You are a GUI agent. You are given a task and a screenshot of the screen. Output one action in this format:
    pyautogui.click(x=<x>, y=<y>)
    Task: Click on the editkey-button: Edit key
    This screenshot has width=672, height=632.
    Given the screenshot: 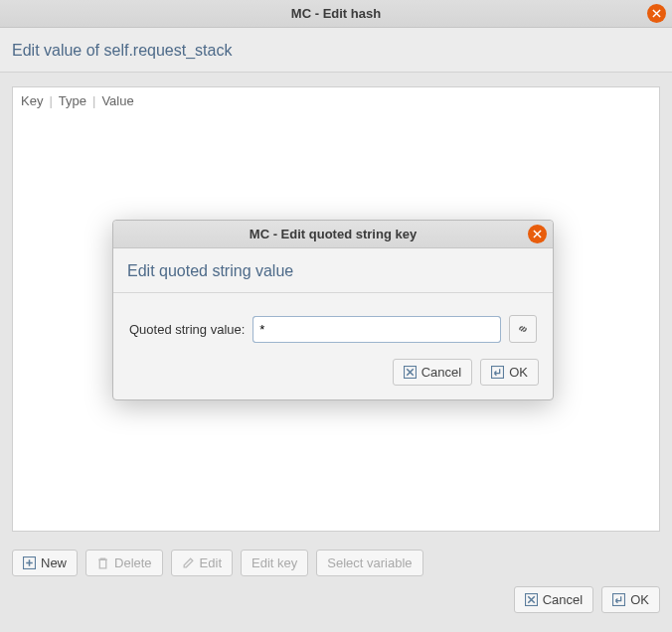 What is the action you would take?
    pyautogui.click(x=274, y=562)
    